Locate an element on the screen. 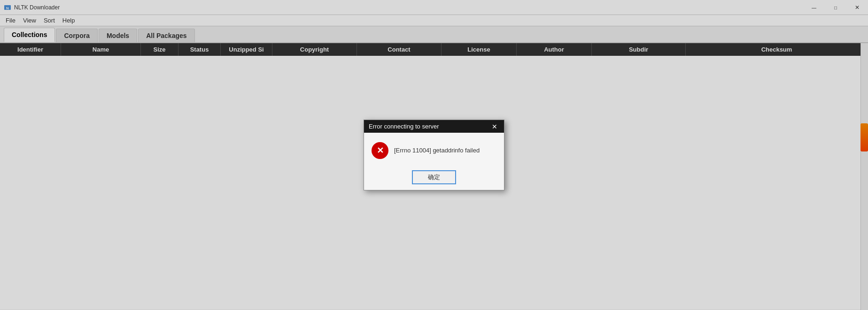 This screenshot has width=868, height=310. error-icon: ✕ is located at coordinates (380, 151).